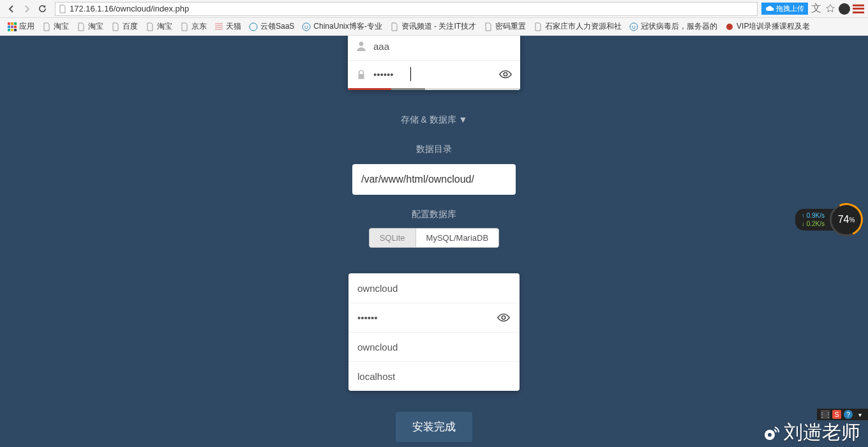 This screenshot has width=868, height=447. What do you see at coordinates (253, 27) in the screenshot?
I see `globe-icon` at bounding box center [253, 27].